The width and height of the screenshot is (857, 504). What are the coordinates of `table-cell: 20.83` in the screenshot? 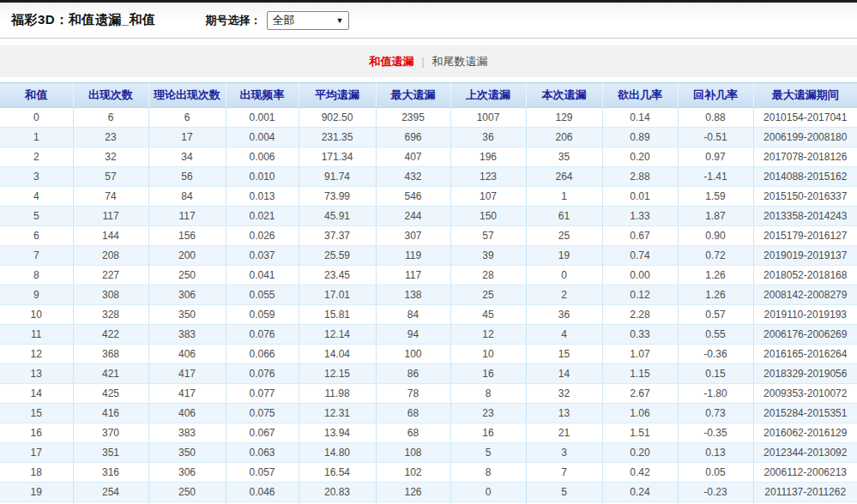 It's located at (337, 492).